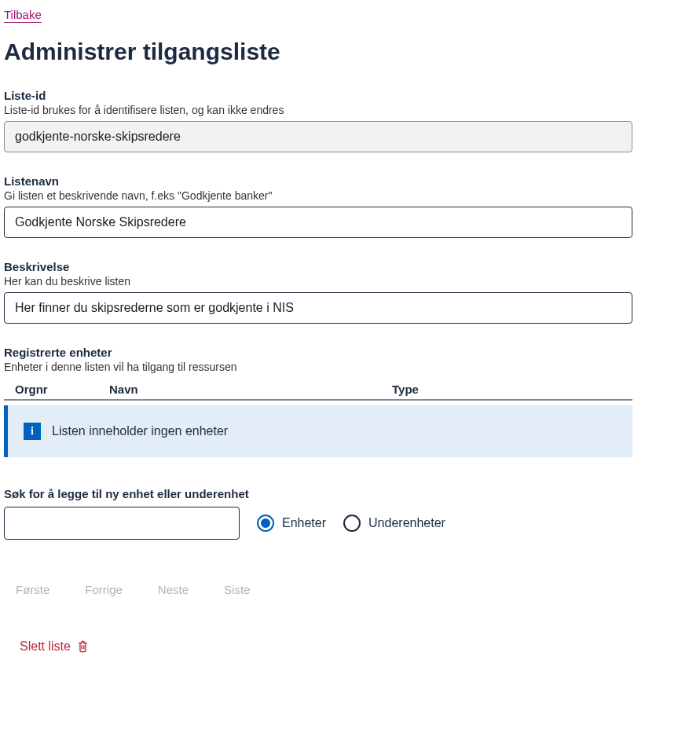 The image size is (700, 740). What do you see at coordinates (350, 121) in the screenshot?
I see `list-id-group: Liste-id Liste-id brukes for å identifis…` at bounding box center [350, 121].